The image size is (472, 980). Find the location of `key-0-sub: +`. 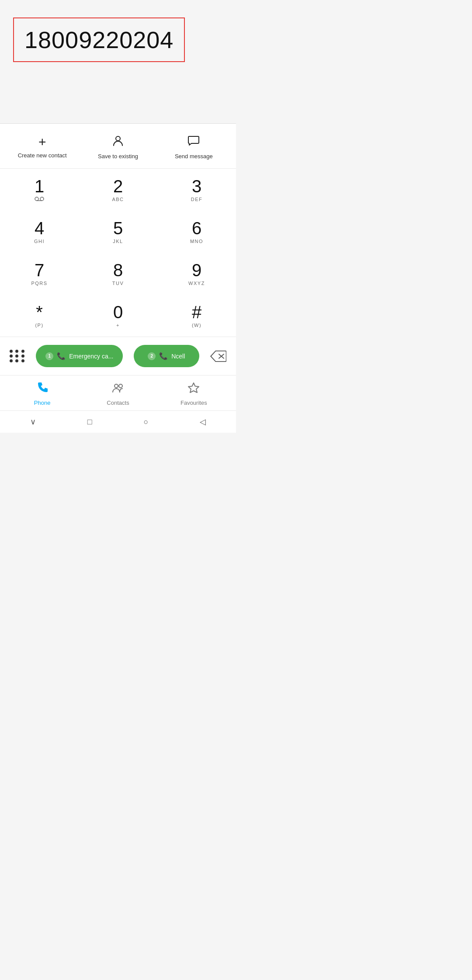

key-0-sub: + is located at coordinates (118, 326).